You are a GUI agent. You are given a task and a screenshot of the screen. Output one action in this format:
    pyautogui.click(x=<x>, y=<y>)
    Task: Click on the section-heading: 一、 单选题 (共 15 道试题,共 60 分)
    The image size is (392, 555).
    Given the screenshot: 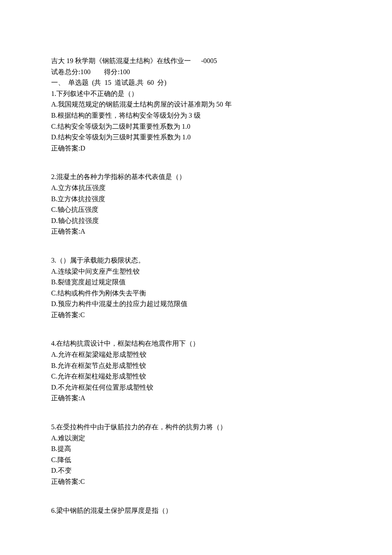 What is the action you would take?
    pyautogui.click(x=196, y=83)
    